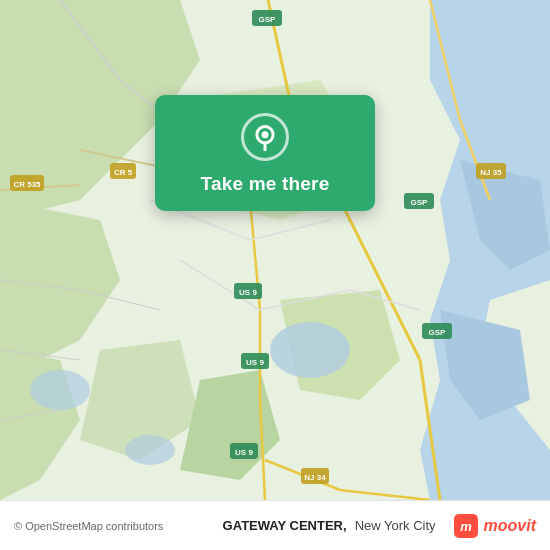 The image size is (550, 550). What do you see at coordinates (315, 478) in the screenshot?
I see `svg-text: NJ 34` at bounding box center [315, 478].